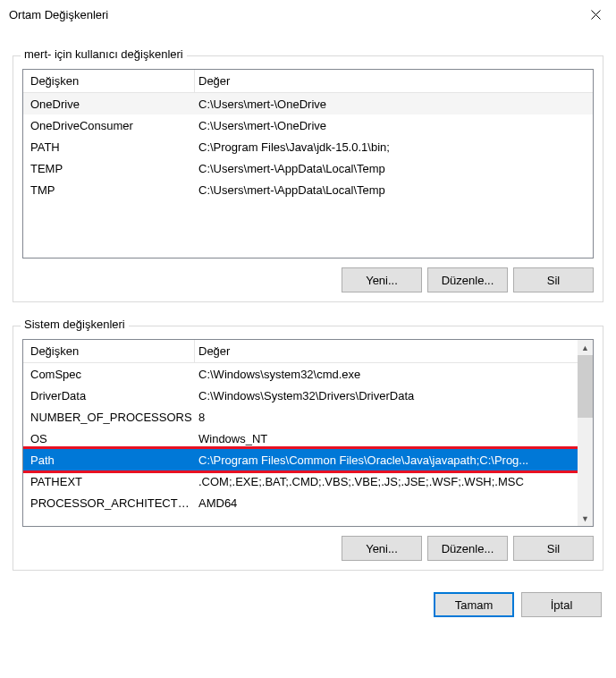  I want to click on scroll-thumb, so click(585, 386).